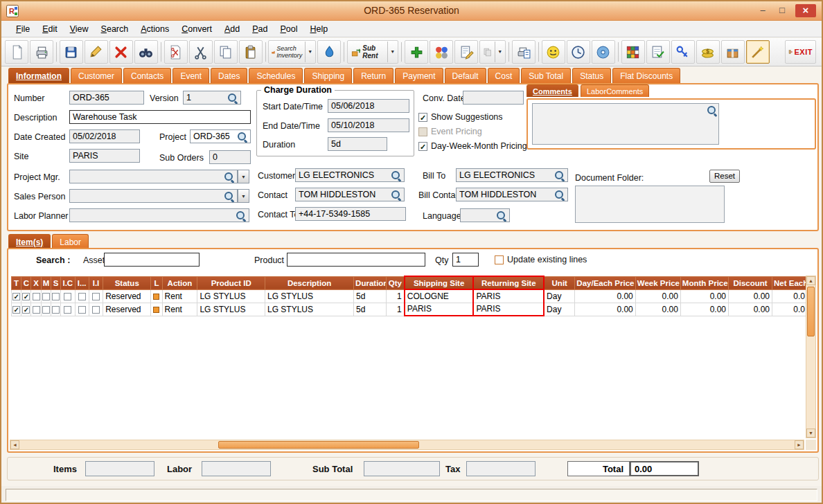 Image resolution: width=823 pixels, height=504 pixels. What do you see at coordinates (231, 282) in the screenshot?
I see `col-header-product-id: Product ID` at bounding box center [231, 282].